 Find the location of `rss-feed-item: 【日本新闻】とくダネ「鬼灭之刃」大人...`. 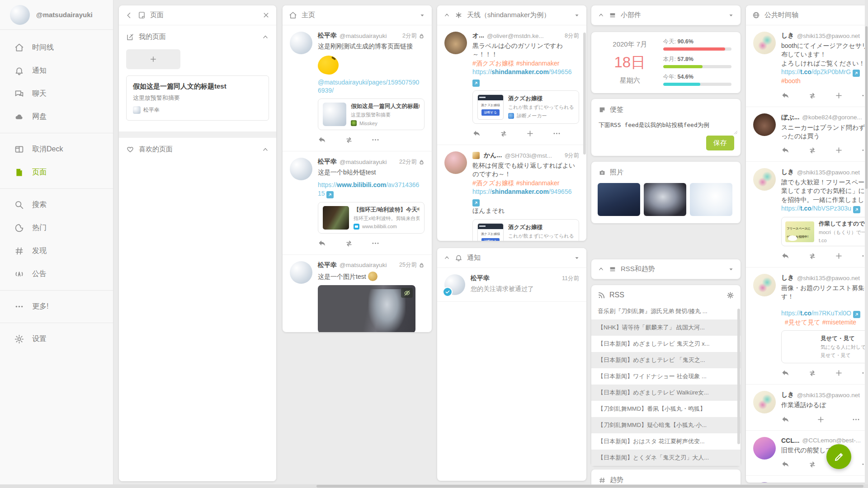

rss-feed-item: 【日本新闻】とくダネ「鬼灭之刃」大人... is located at coordinates (666, 458).